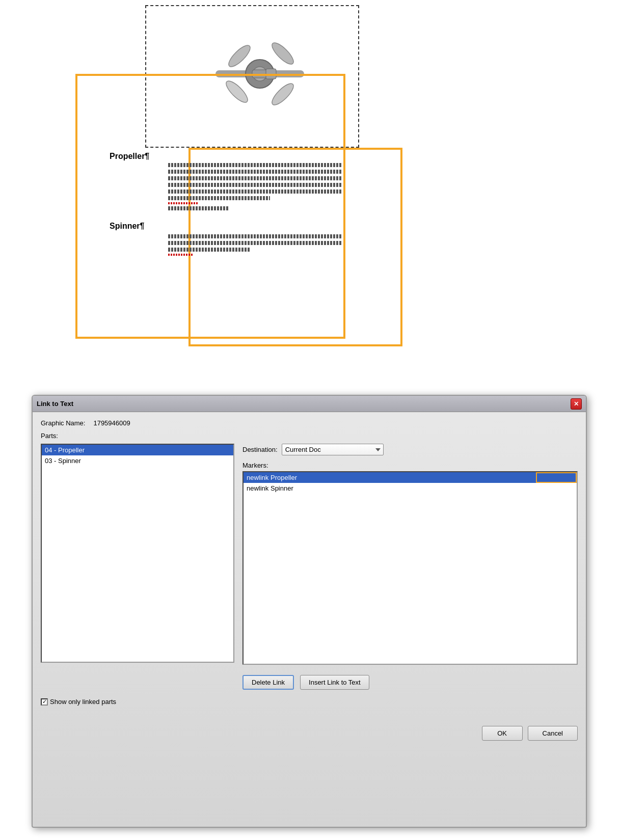  What do you see at coordinates (309, 702) in the screenshot?
I see `checkbox-row: ✓ Show only linked parts` at bounding box center [309, 702].